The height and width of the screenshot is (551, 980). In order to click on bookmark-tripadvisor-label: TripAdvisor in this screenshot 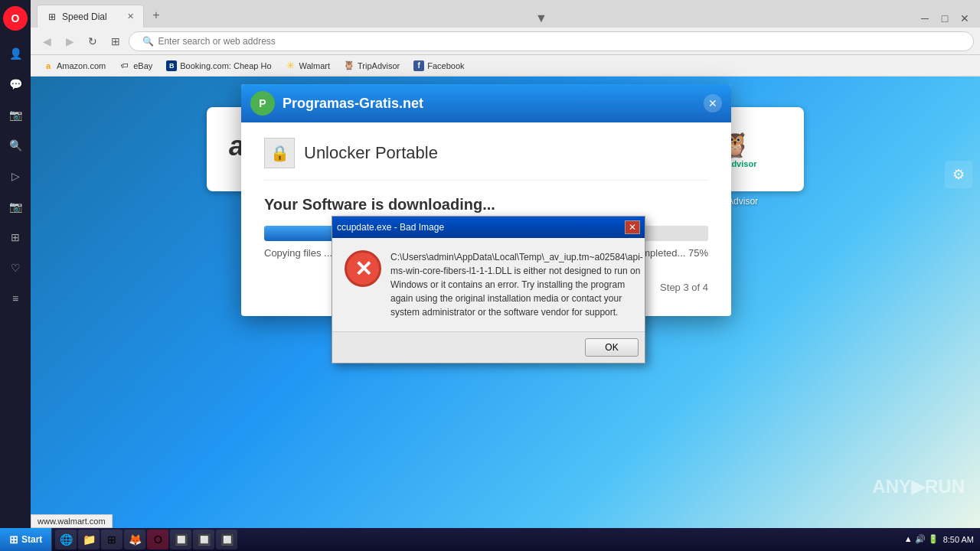, I will do `click(378, 66)`.